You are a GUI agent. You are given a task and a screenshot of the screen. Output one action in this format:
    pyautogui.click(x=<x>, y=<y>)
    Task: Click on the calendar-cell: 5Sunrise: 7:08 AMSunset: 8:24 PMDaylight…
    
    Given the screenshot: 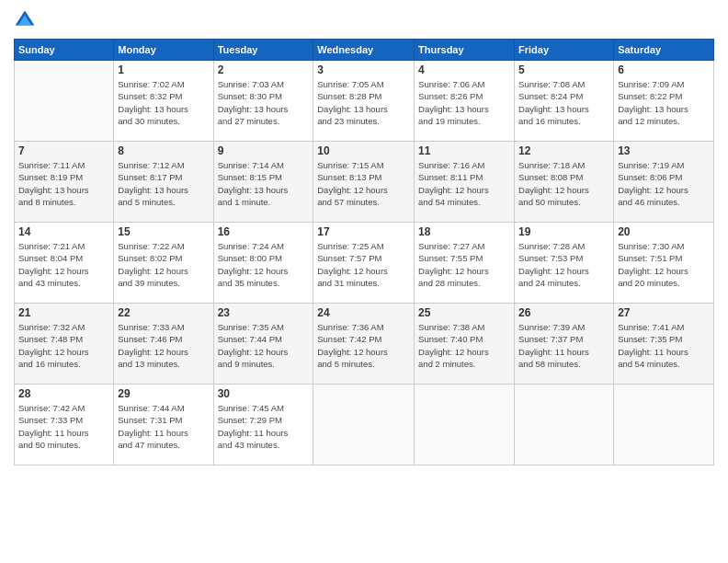 What is the action you would take?
    pyautogui.click(x=564, y=101)
    